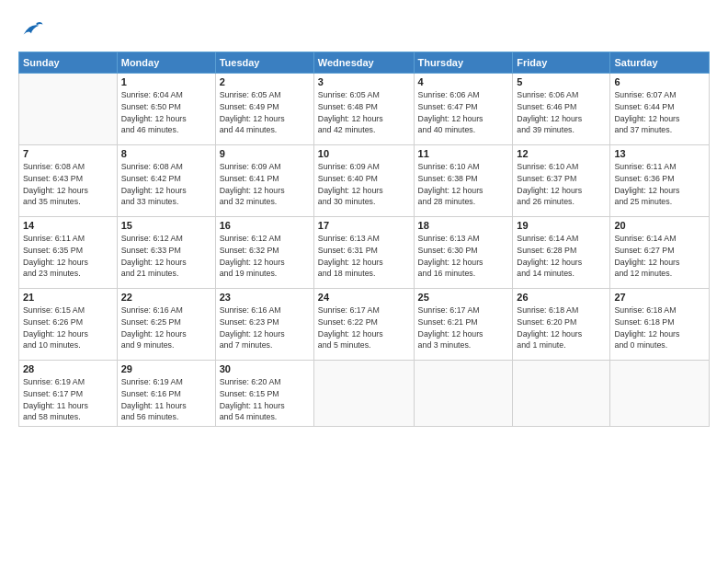  Describe the element at coordinates (166, 225) in the screenshot. I see `day-number: 15` at that location.